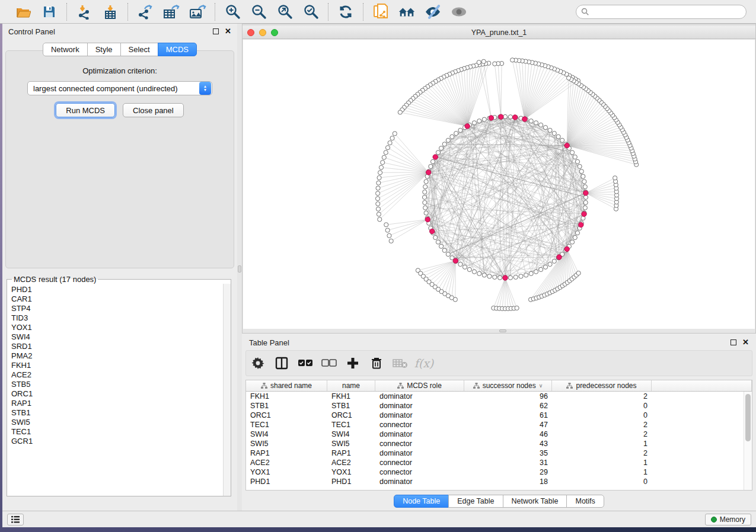 The height and width of the screenshot is (532, 756). I want to click on mcds-node-item: STB1, so click(117, 413).